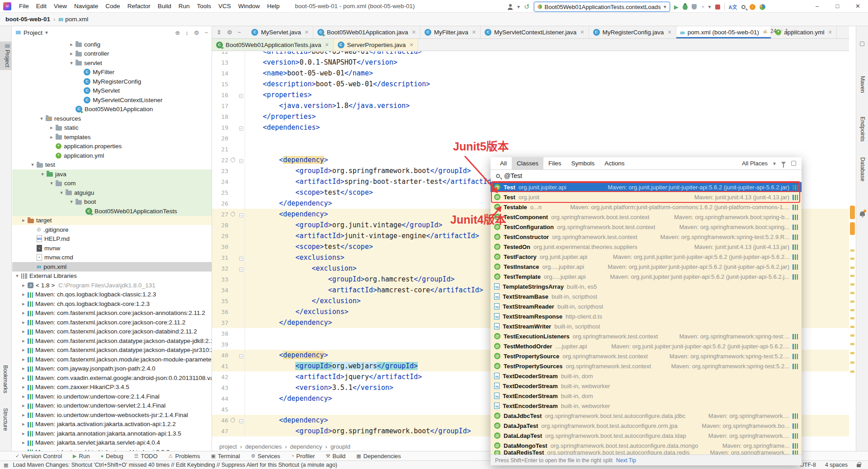 Image resolution: width=868 pixels, height=469 pixels. Describe the element at coordinates (112, 81) in the screenshot. I see `tree-item-myregisterconfig: CMyRegisterConfig` at that location.